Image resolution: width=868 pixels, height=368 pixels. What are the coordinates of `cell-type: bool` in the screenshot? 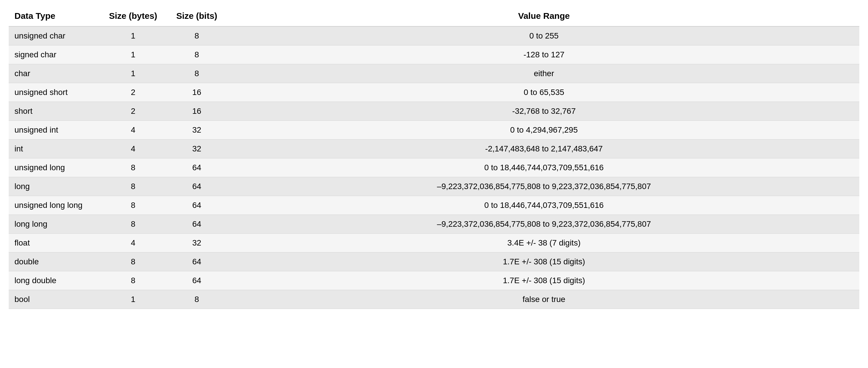 It's located at (55, 300).